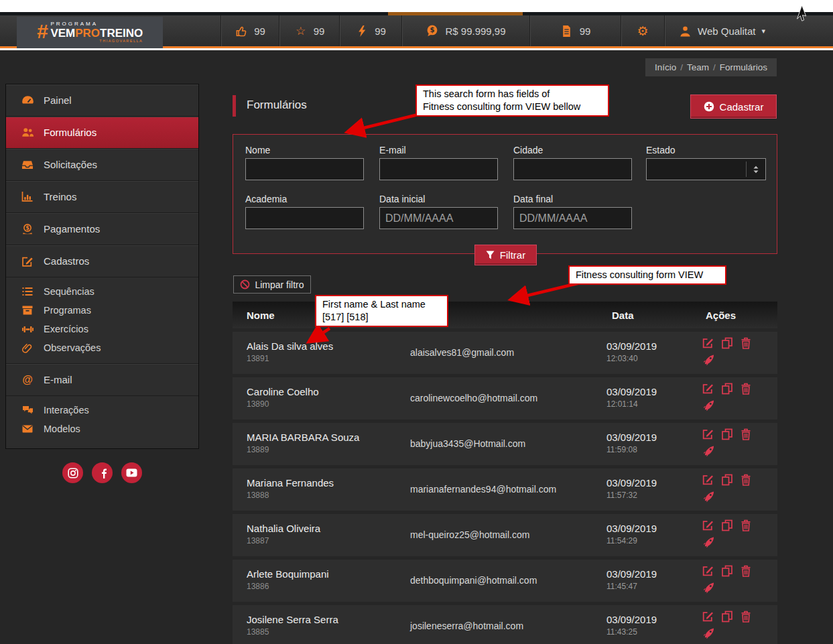  I want to click on social-links, so click(102, 473).